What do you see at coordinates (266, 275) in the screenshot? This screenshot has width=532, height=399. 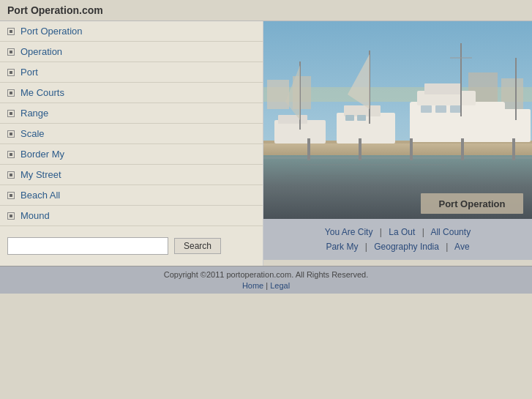 I see `copyright-text: Copyright ©2011 portoperation.com. All R…` at bounding box center [266, 275].